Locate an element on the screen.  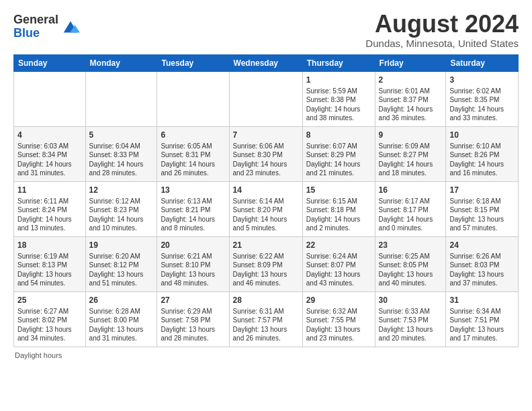
cell-line: Sunset: 7:55 PM is located at coordinates (339, 320).